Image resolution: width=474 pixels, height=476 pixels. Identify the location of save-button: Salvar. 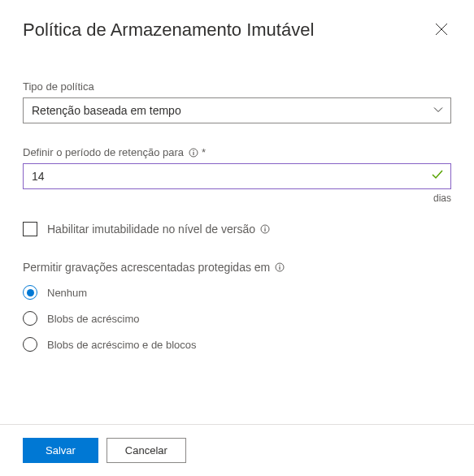
(60, 450).